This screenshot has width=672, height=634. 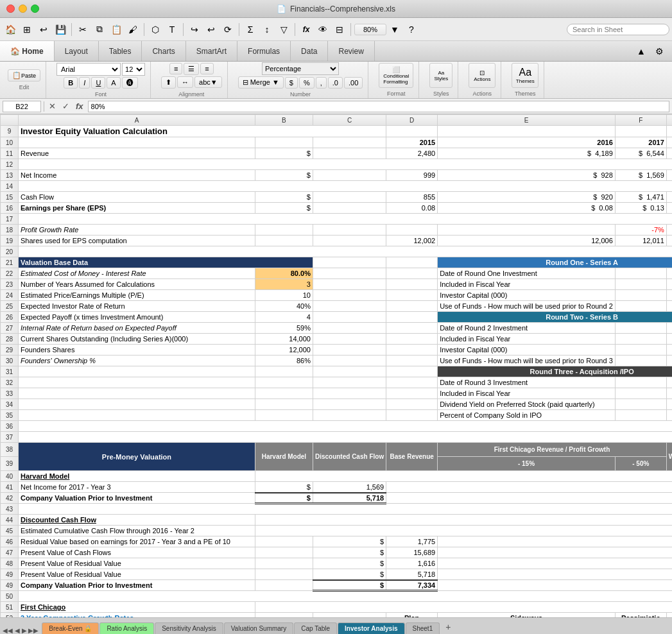 What do you see at coordinates (53, 107) in the screenshot?
I see `cancel-formula-icon: ✕` at bounding box center [53, 107].